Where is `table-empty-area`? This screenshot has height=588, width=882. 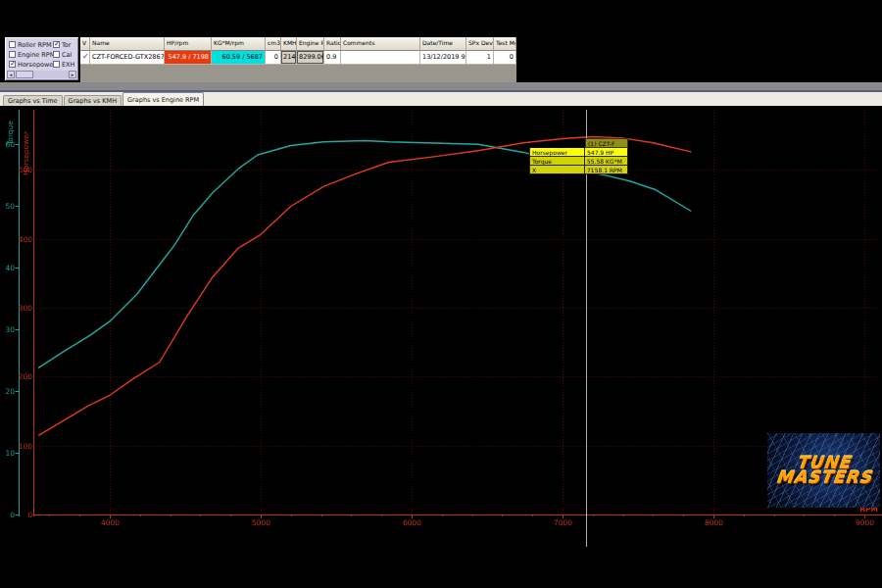
table-empty-area is located at coordinates (298, 74).